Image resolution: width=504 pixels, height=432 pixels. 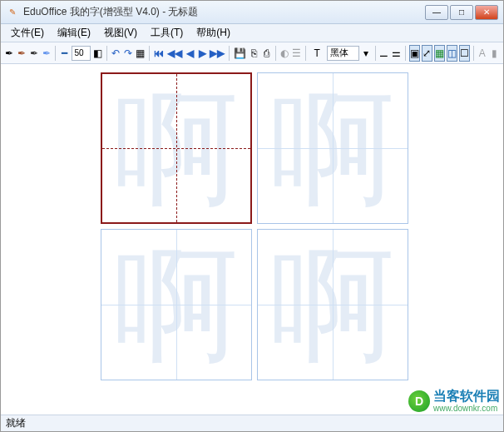 I want to click on menu-view: 视图(V), so click(x=121, y=33).